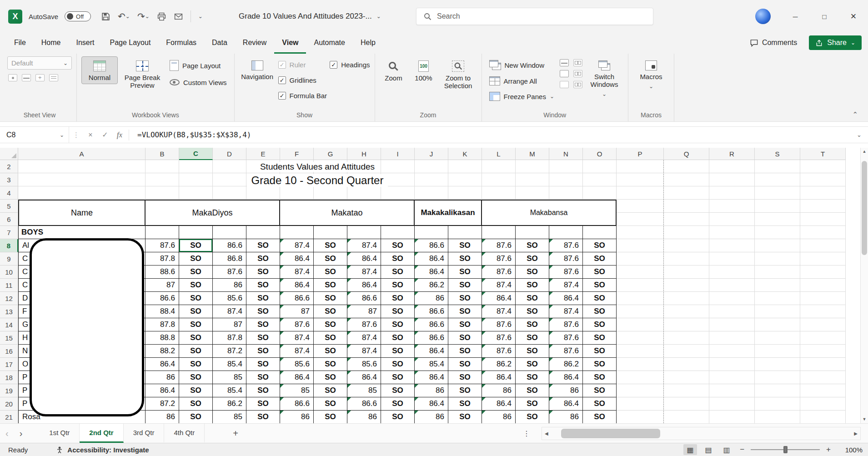 This screenshot has width=868, height=456. I want to click on cell-M11: SO, so click(532, 286).